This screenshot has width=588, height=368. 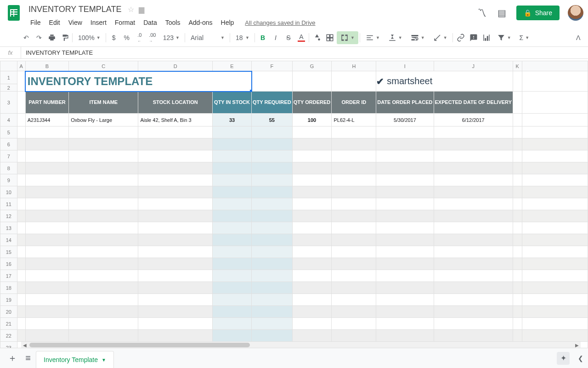 What do you see at coordinates (9, 204) in the screenshot?
I see `row-header: 11` at bounding box center [9, 204].